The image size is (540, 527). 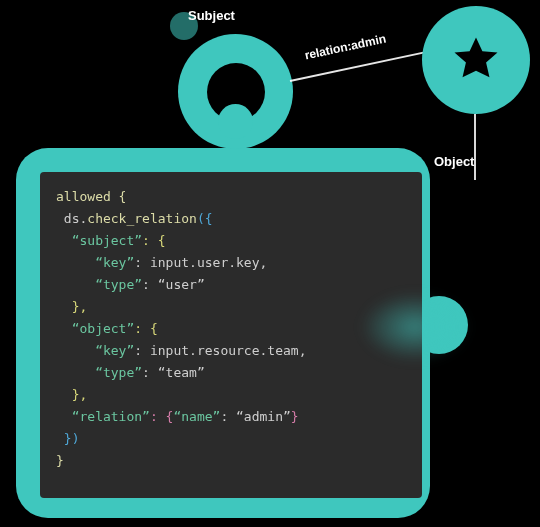 What do you see at coordinates (104, 328) in the screenshot?
I see `code-token: “object”` at bounding box center [104, 328].